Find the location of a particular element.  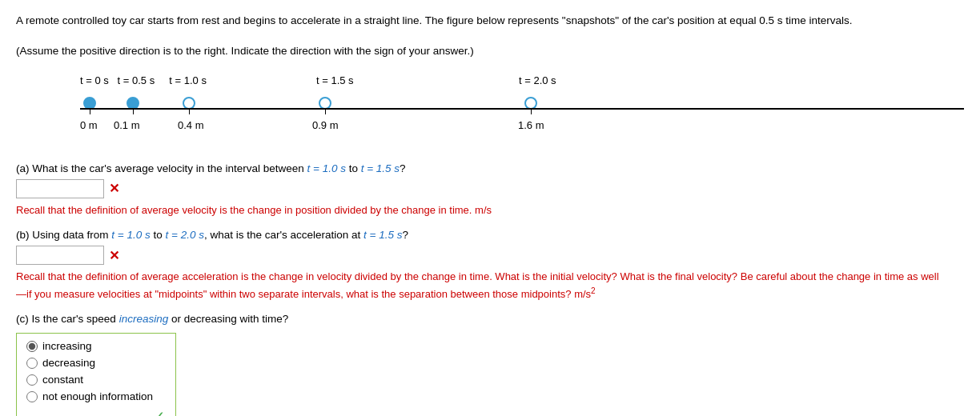

label-decreasing: decreasing is located at coordinates (69, 363).